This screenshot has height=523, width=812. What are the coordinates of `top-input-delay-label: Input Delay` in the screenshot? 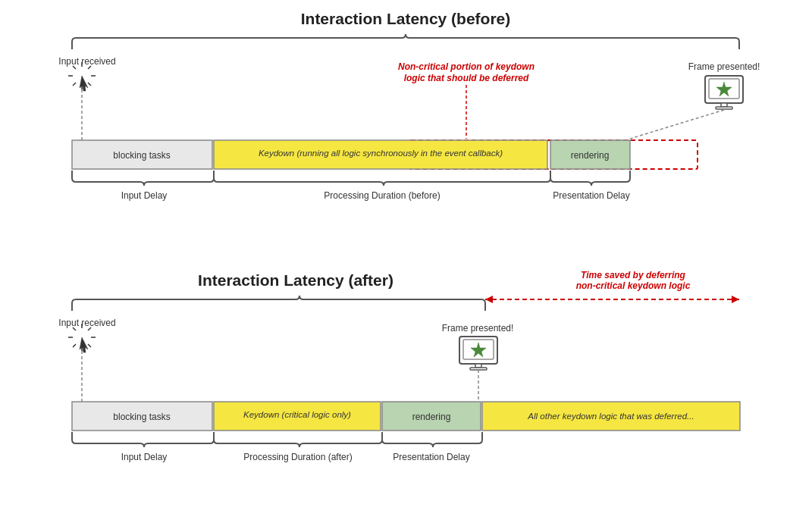 It's located at (144, 196).